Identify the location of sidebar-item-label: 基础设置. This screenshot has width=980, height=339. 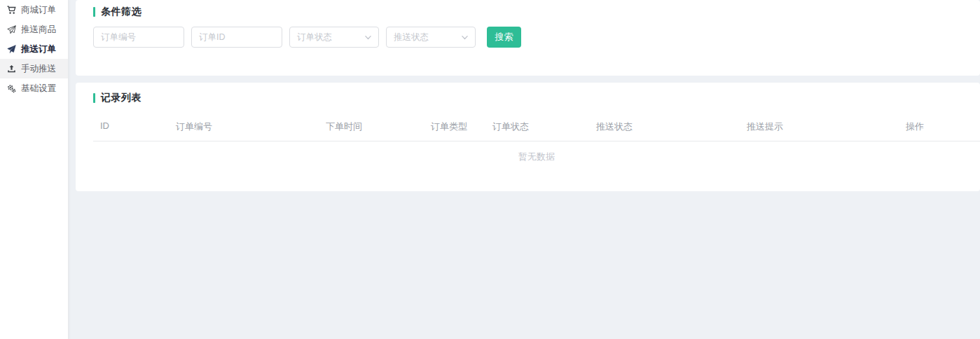
(39, 88).